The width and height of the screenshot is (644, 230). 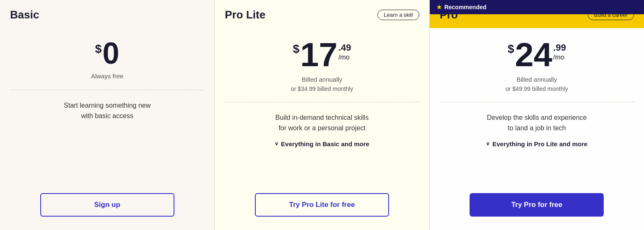 I want to click on pro-features-toggle: ∨ Everything in Pro Lite and more, so click(x=537, y=144).